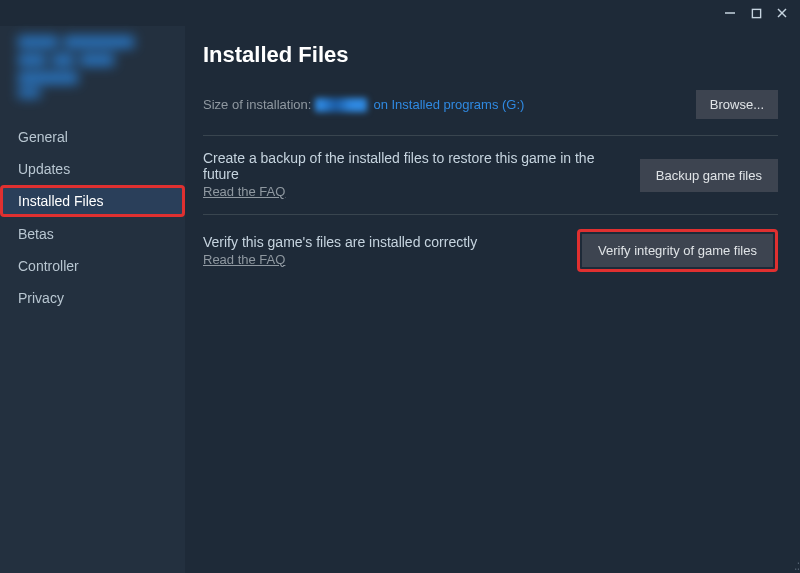 The image size is (800, 573). Describe the element at coordinates (490, 55) in the screenshot. I see `page-title: Installed Files` at that location.